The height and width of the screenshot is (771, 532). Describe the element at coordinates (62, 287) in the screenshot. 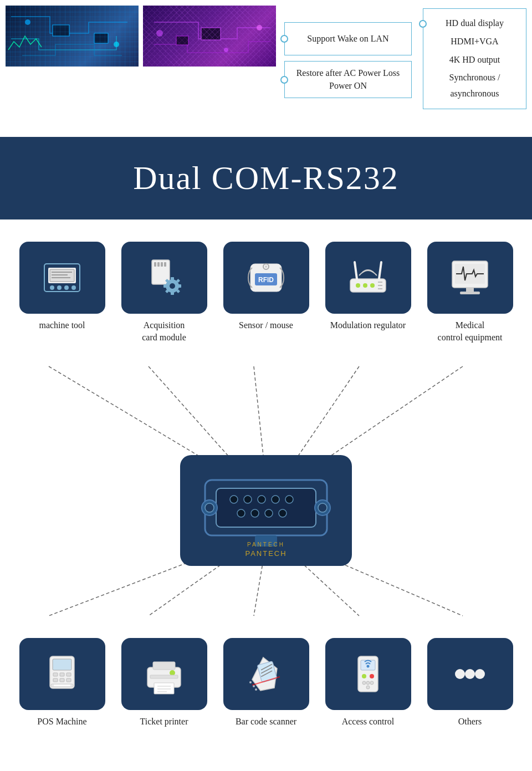

I see `icon-item-machine-tool: machine tool` at that location.